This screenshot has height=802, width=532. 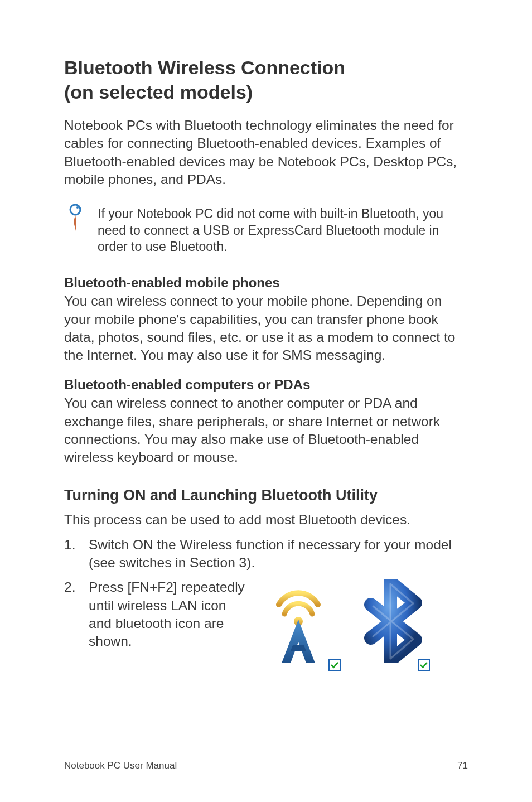 What do you see at coordinates (266, 431) in the screenshot?
I see `section-body: You can wireless connect to another comp…` at bounding box center [266, 431].